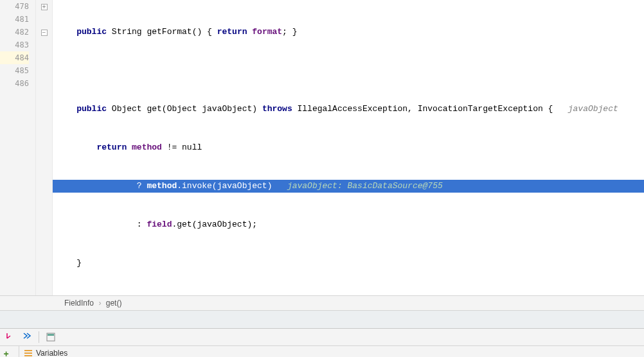 The image size is (644, 357). What do you see at coordinates (79, 303) in the screenshot?
I see `breadcrumb-item: FieldInfo` at bounding box center [79, 303].